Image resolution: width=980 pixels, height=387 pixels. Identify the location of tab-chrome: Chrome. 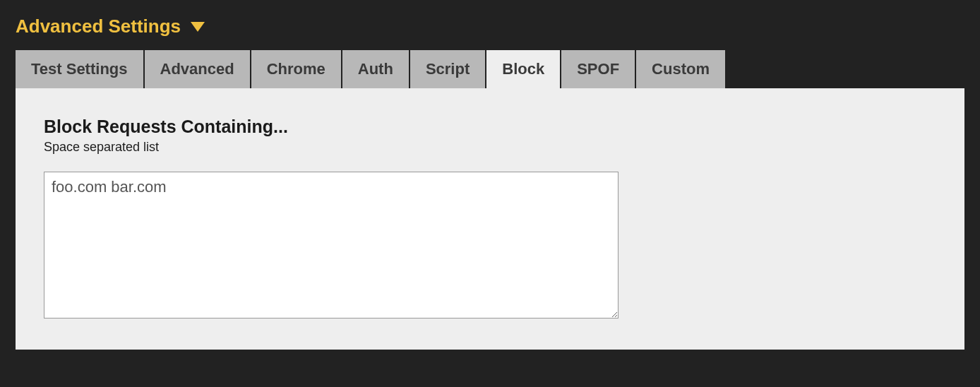
(297, 69).